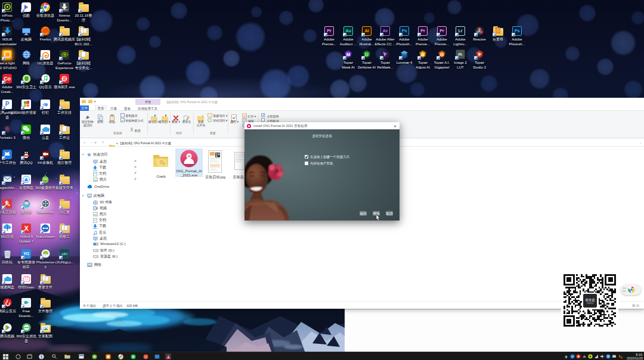 This screenshot has width=644, height=360. What do you see at coordinates (64, 79) in the screenshot?
I see `svg-text: 店` at bounding box center [64, 79].